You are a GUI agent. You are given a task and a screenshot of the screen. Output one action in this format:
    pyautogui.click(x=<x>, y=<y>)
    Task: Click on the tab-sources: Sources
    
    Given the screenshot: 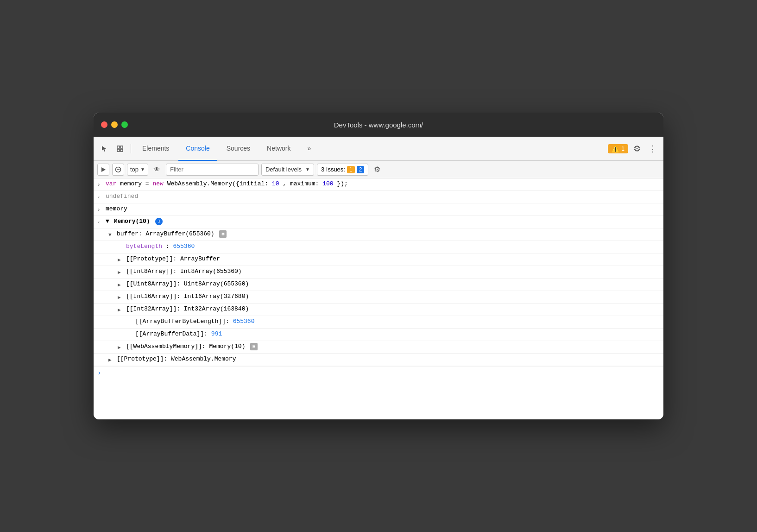 What is the action you would take?
    pyautogui.click(x=238, y=149)
    